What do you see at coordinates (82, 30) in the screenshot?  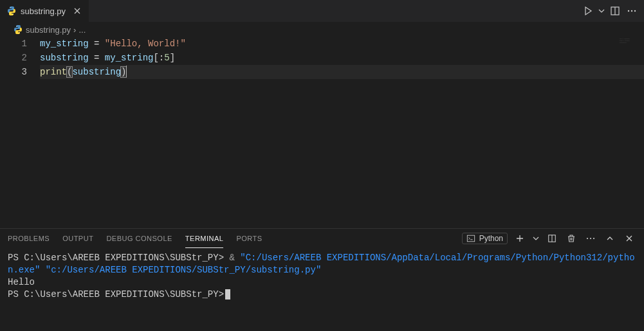 I see `breadcrumb-rest: ...` at bounding box center [82, 30].